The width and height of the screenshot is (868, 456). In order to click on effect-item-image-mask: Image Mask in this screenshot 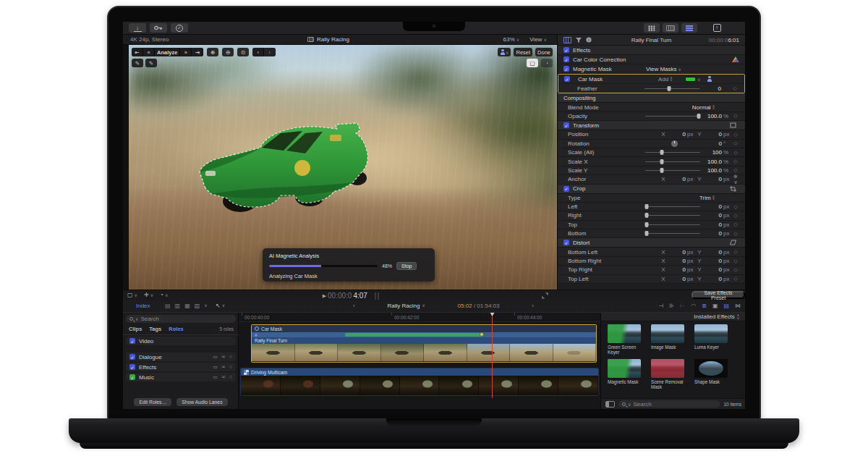, I will do `click(668, 339)`.